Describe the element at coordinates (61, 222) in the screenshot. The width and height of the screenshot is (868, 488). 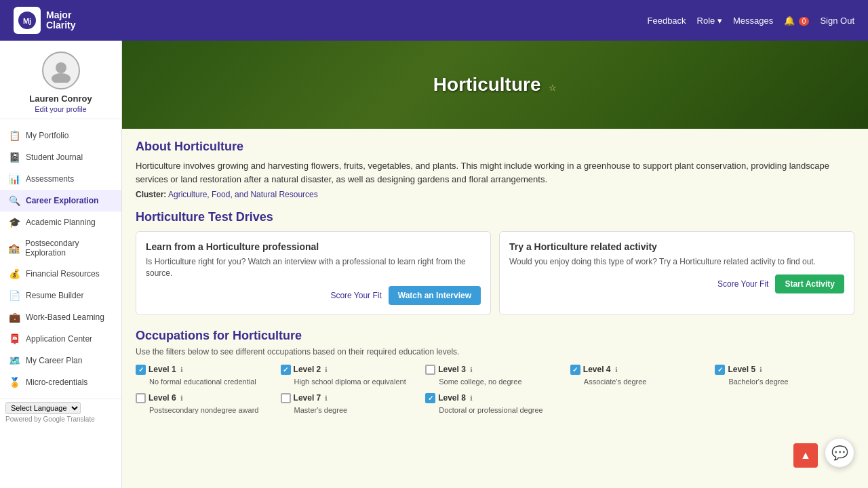
I see `sidebar-item-label: Academic Planning` at that location.